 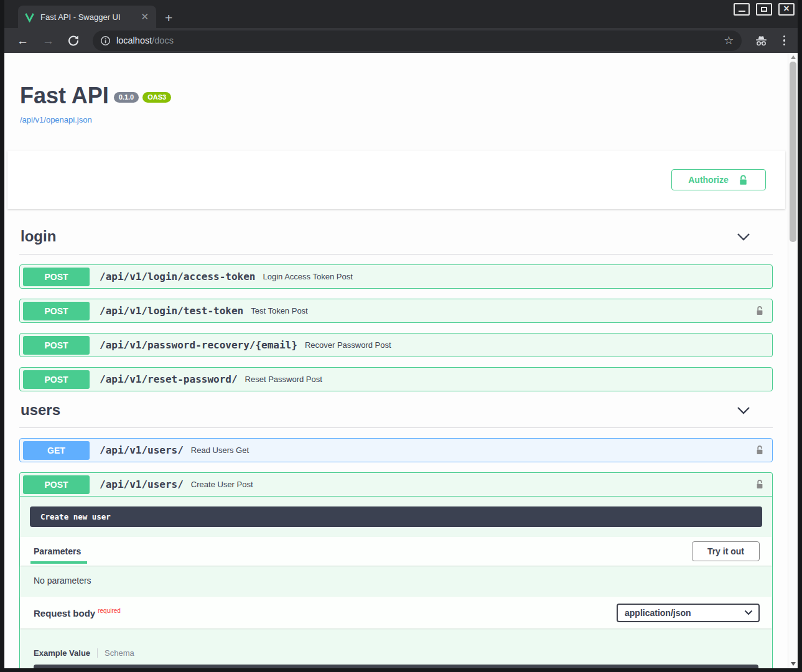 I want to click on scrollbar-up-arrow, so click(x=793, y=57).